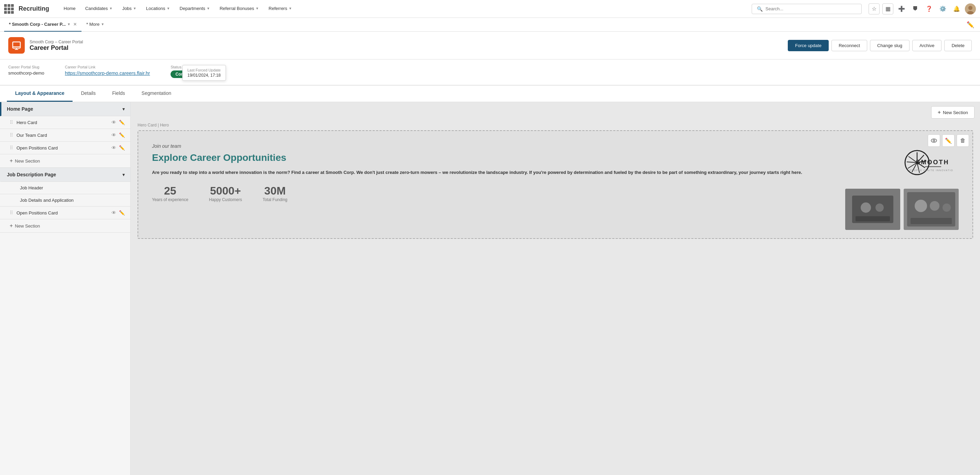 The image size is (980, 475). Describe the element at coordinates (157, 94) in the screenshot. I see `tab-segmentation: Segmentation` at that location.